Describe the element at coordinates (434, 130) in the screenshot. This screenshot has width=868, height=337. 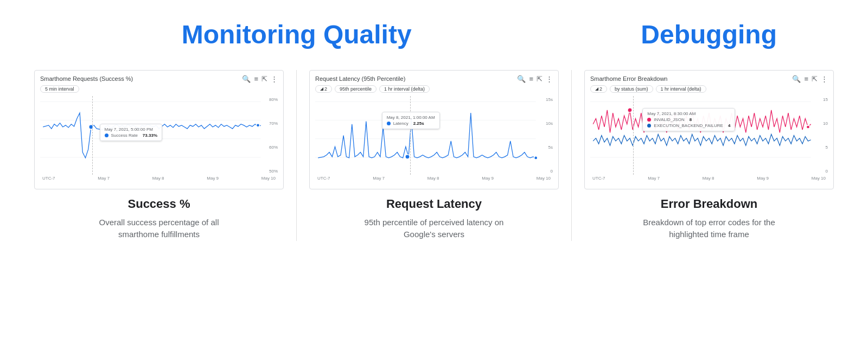
I see `latency-chart-box: Request Latency (95th Percentile) 🔍 ≡ ⇱ …` at that location.